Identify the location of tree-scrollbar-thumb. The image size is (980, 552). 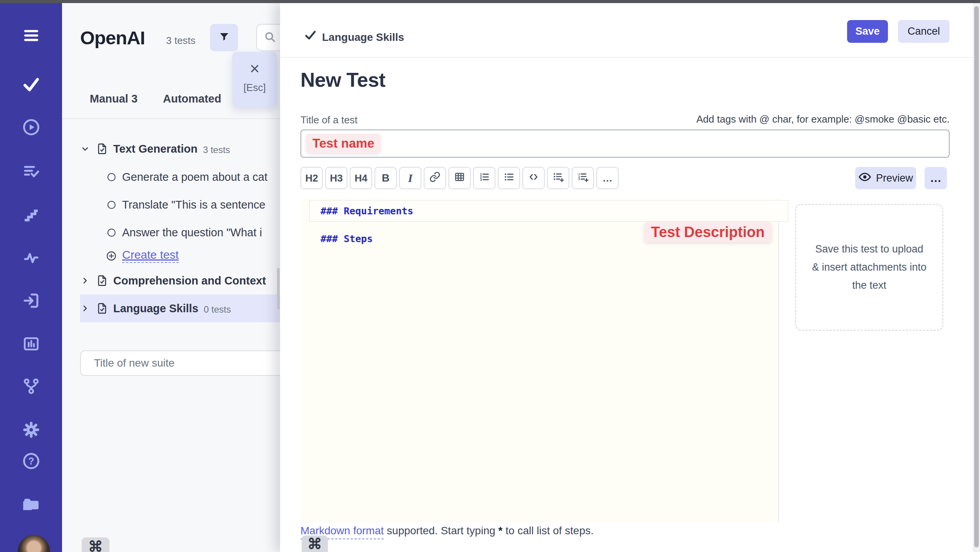
(278, 289).